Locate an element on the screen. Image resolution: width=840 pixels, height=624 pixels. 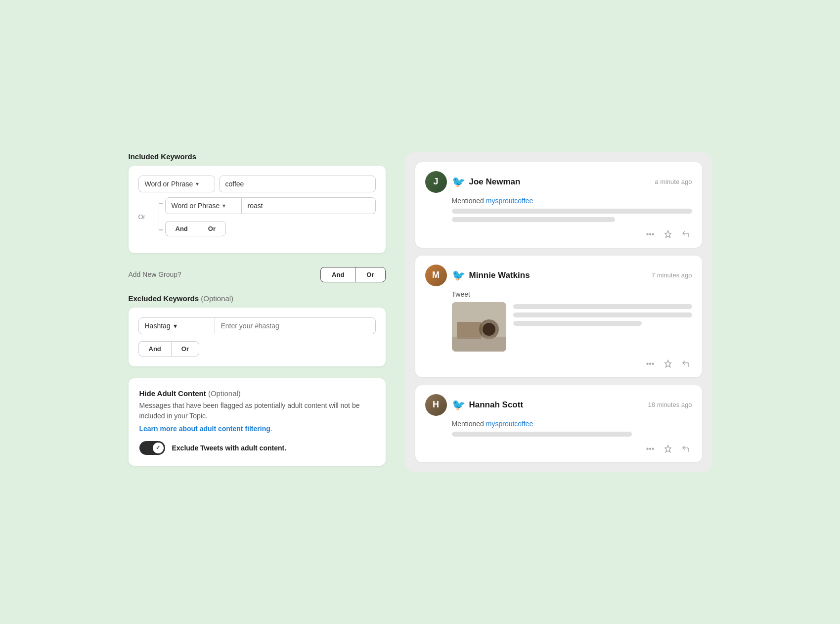
hashtag-select-label: Hashtag is located at coordinates (158, 326).